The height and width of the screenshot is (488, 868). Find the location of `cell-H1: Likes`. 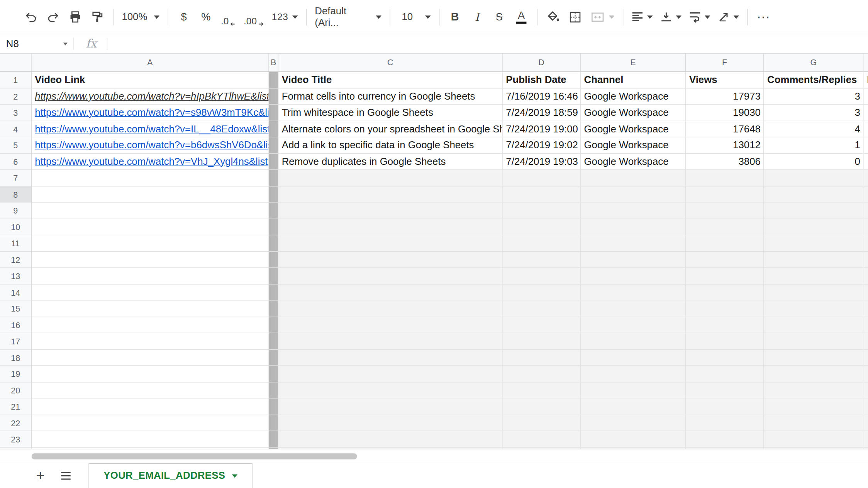

cell-H1: Likes is located at coordinates (866, 80).